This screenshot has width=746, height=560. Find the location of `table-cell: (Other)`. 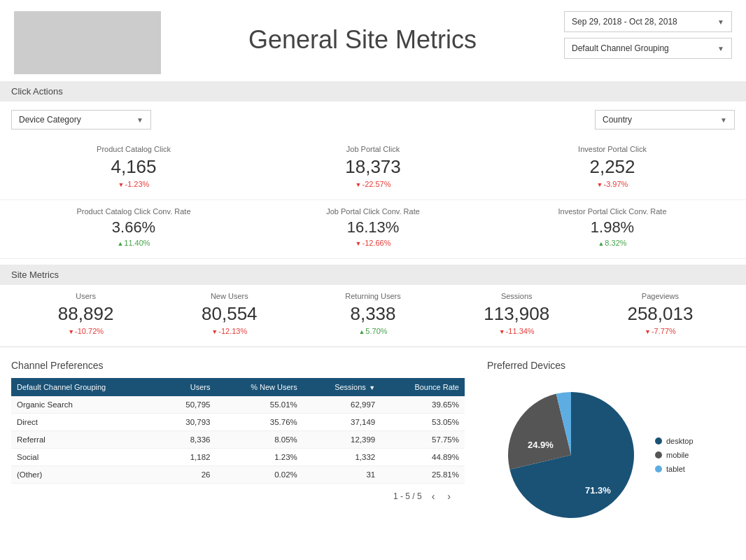

table-cell: (Other) is located at coordinates (87, 475).